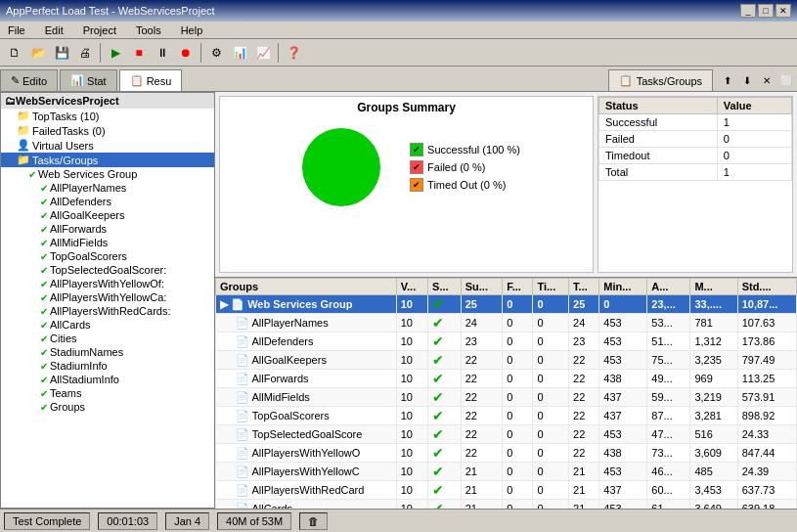 The width and height of the screenshot is (797, 532). What do you see at coordinates (44, 338) in the screenshot?
I see `check-icon-ci: ✔` at bounding box center [44, 338].